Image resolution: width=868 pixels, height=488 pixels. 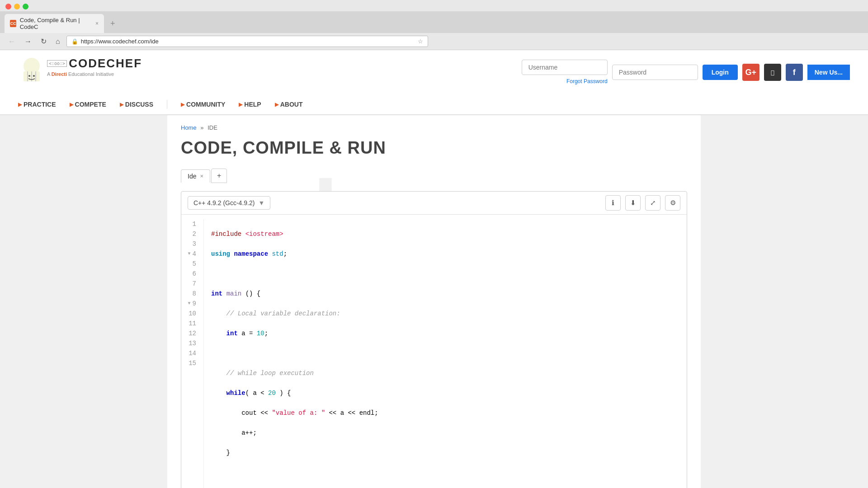 What do you see at coordinates (195, 176) in the screenshot?
I see `ide-tab-ide: Ide ×` at bounding box center [195, 176].